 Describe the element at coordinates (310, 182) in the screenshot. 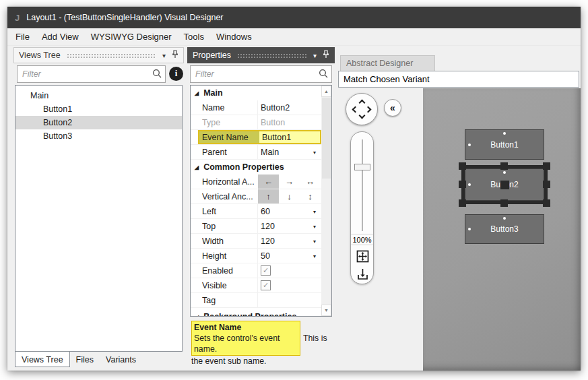

I see `anchor-stretch-horizontal-icon: ↔` at that location.